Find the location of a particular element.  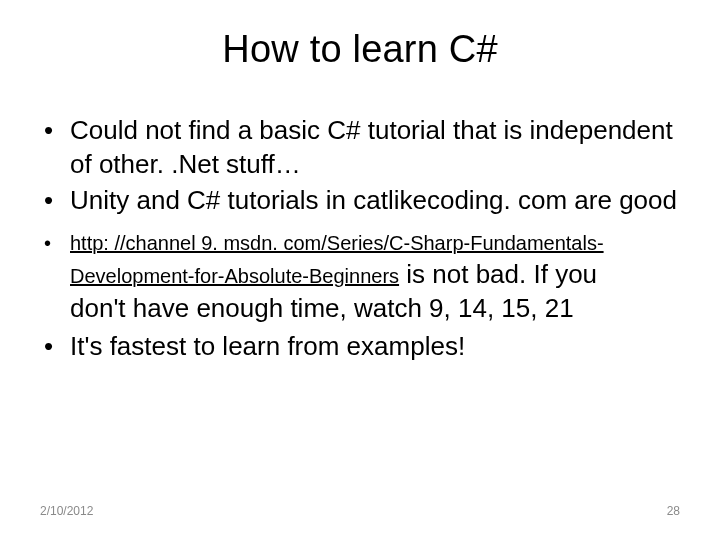

bullet-trail: is not bad. If you is located at coordinates (498, 274).